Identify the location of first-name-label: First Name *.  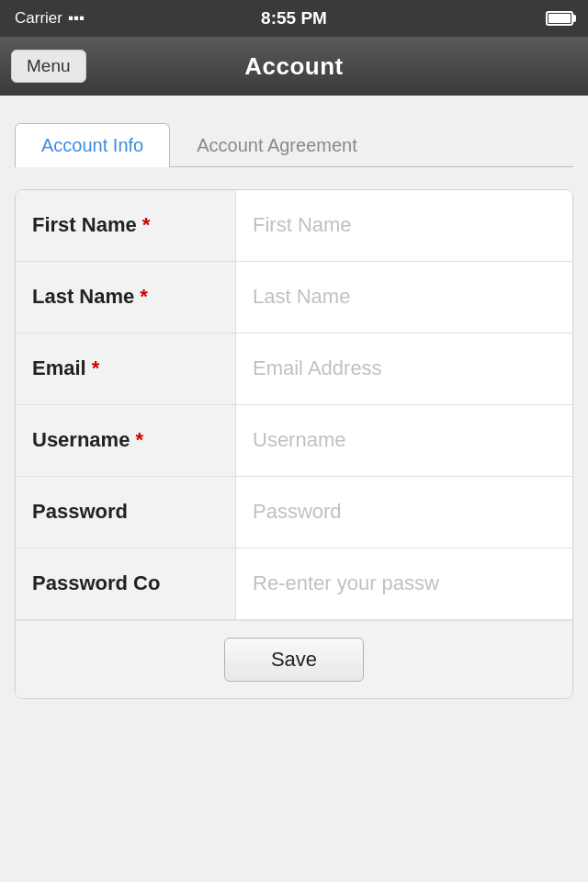
(126, 226).